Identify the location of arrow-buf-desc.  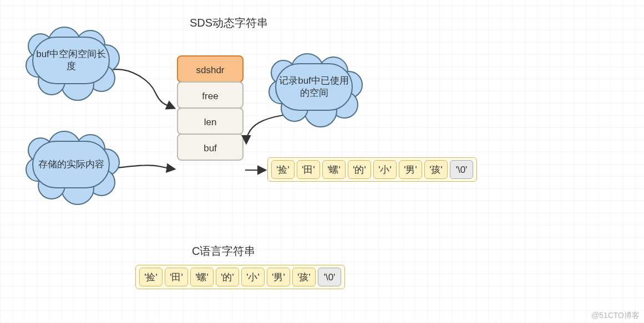
(143, 167).